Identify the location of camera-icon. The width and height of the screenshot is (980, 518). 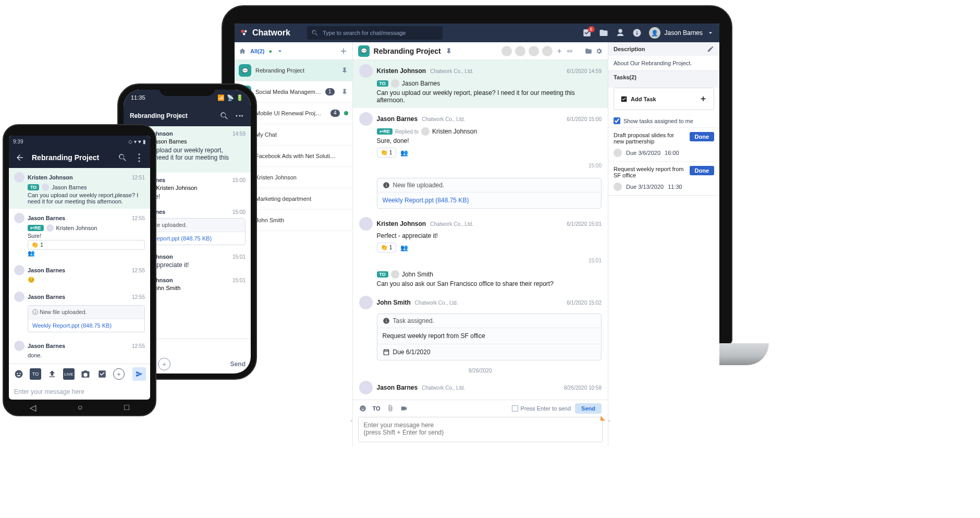
(85, 374).